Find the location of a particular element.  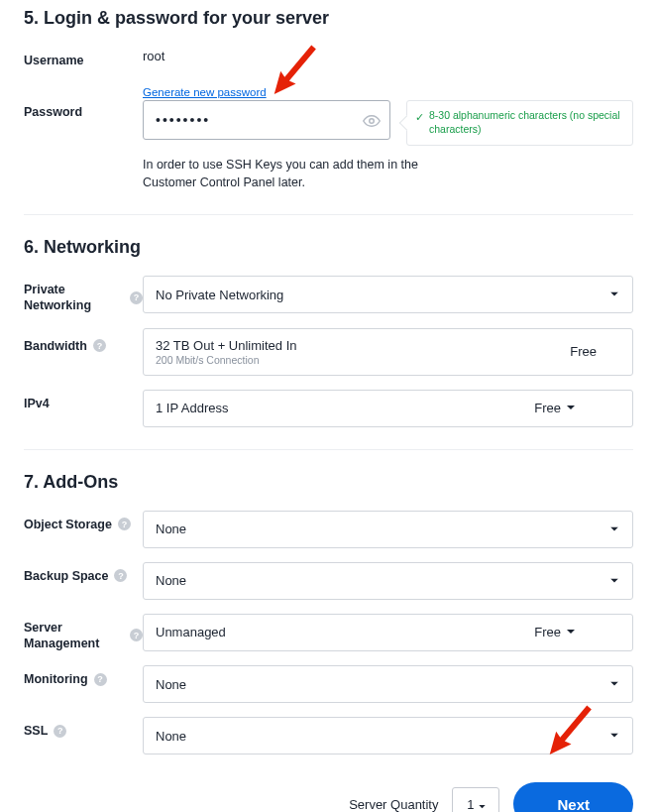

server-quantity-select: 1 is located at coordinates (476, 799).